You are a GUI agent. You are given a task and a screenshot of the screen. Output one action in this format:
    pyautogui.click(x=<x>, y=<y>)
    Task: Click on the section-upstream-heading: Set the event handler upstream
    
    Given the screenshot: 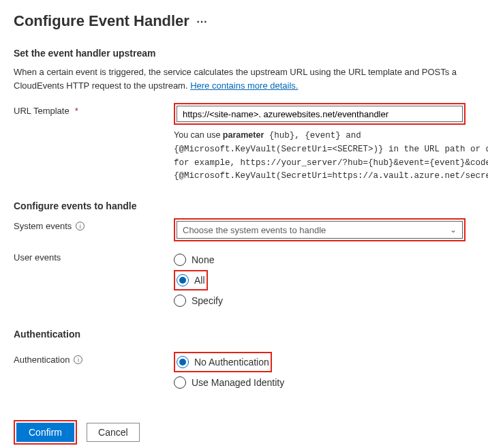 What is the action you would take?
    pyautogui.click(x=244, y=53)
    